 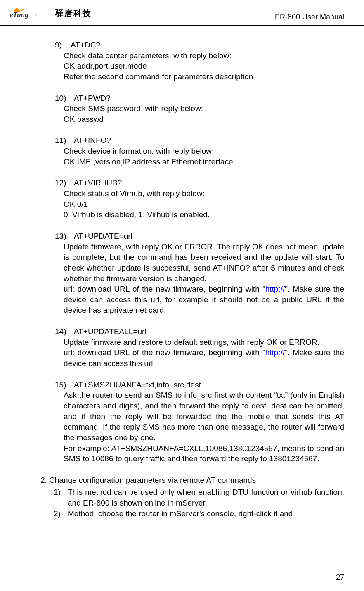 I want to click on svg-text: eTung, so click(x=19, y=15).